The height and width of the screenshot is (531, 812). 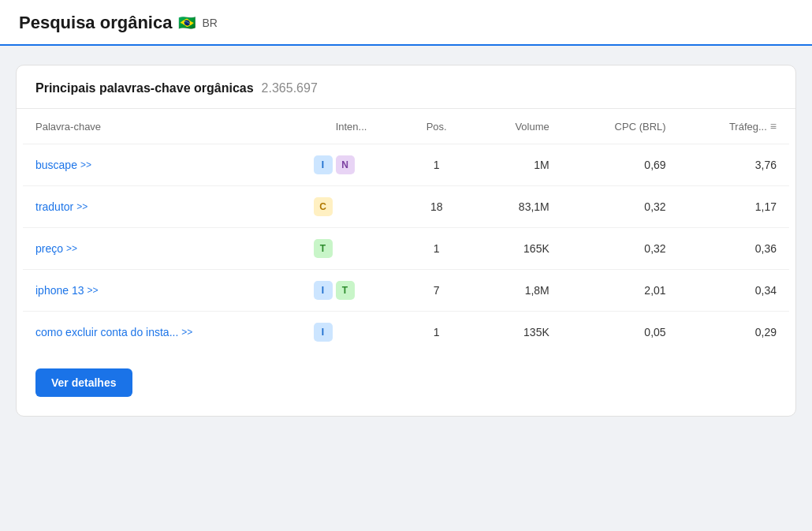 What do you see at coordinates (773, 126) in the screenshot?
I see `filter-icon: ≡` at bounding box center [773, 126].